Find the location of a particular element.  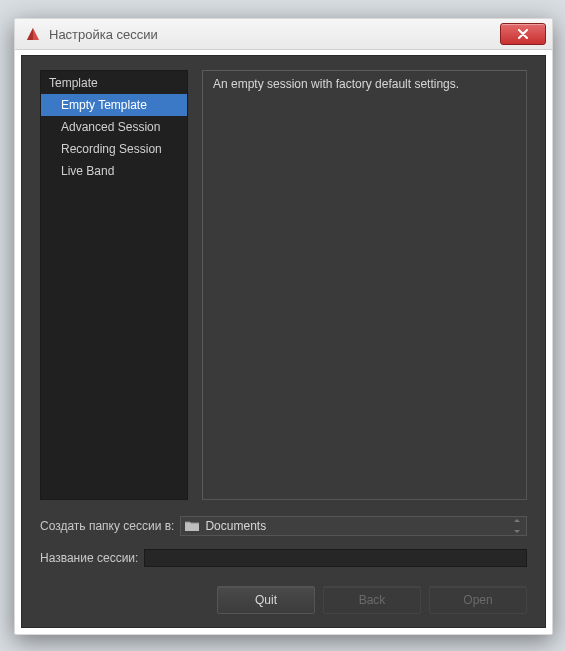

quit-button: Quit is located at coordinates (266, 600).